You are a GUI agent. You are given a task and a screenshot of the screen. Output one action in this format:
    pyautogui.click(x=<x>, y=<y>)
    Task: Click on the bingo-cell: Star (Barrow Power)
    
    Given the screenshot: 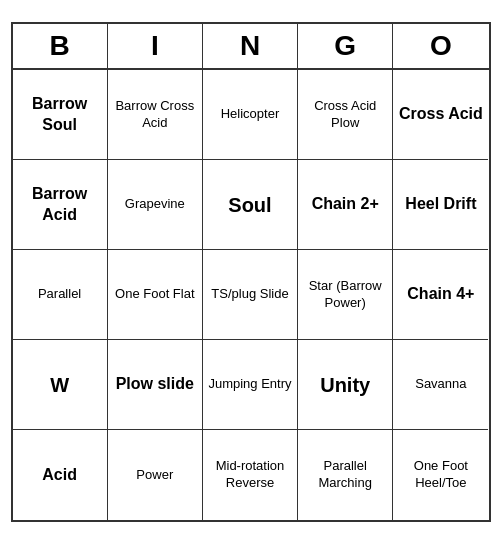 What is the action you would take?
    pyautogui.click(x=346, y=295)
    